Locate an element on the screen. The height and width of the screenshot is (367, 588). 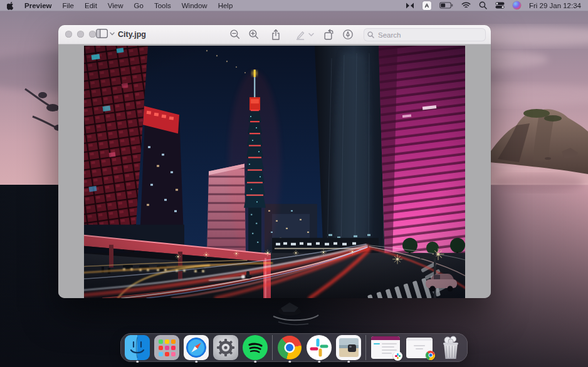
sidebar-toggle-button is located at coordinates (105, 34).